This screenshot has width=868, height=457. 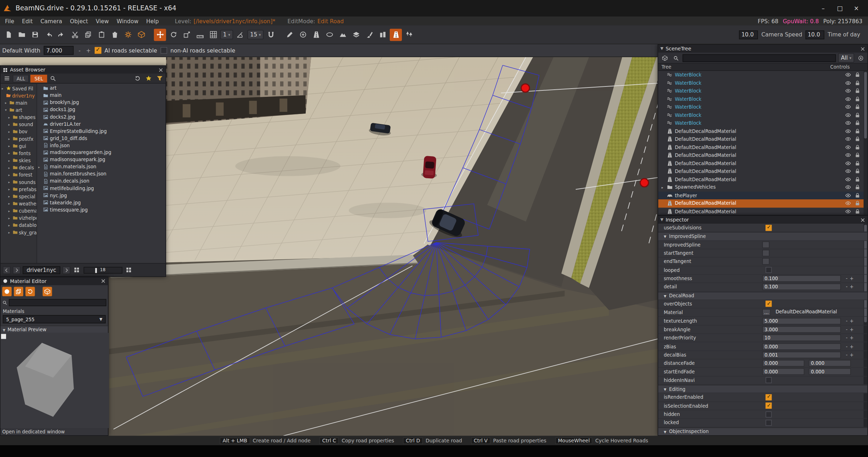 What do you see at coordinates (54, 329) in the screenshot?
I see `material-preview-header: Material Preview` at bounding box center [54, 329].